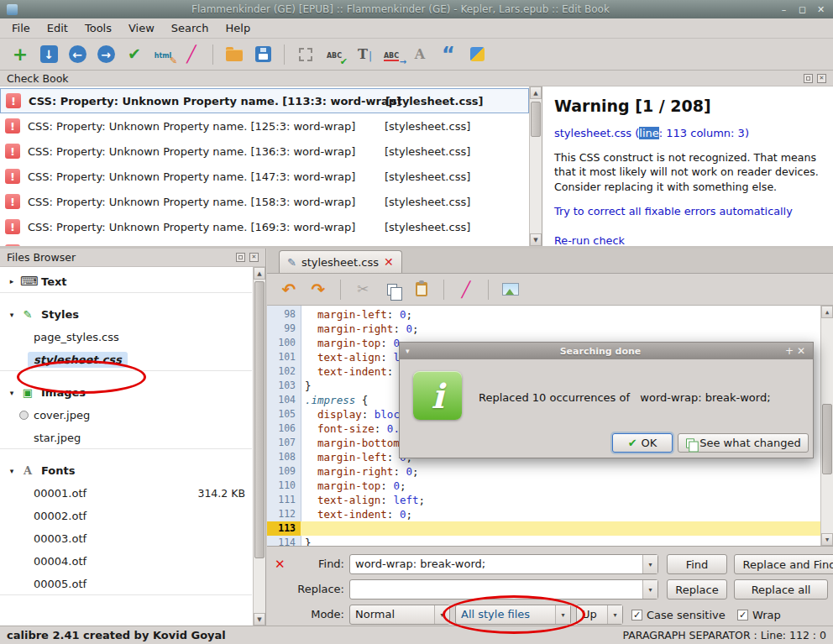 Image resolution: width=833 pixels, height=644 pixels. Describe the element at coordinates (126, 393) in the screenshot. I see `files-section-images: ▾Images` at that location.